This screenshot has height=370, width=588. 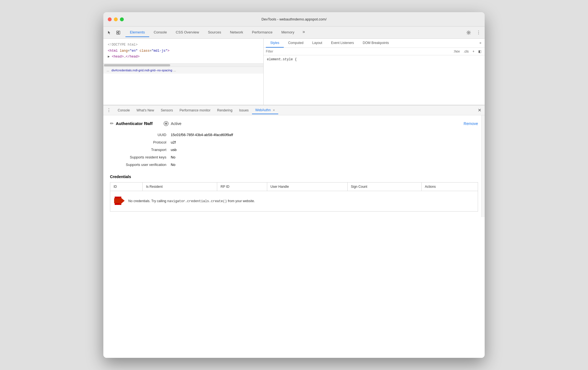 What do you see at coordinates (358, 51) in the screenshot?
I see `filter-input` at bounding box center [358, 51].